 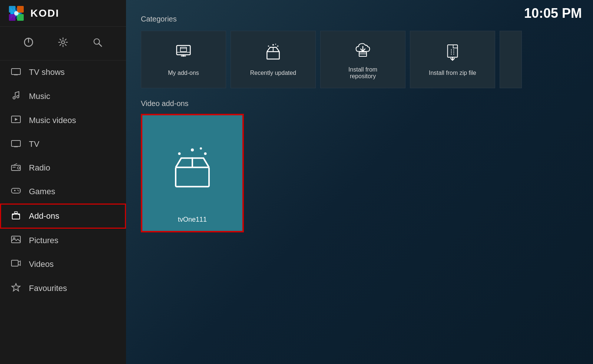 What do you see at coordinates (63, 43) in the screenshot?
I see `settings-button` at bounding box center [63, 43].